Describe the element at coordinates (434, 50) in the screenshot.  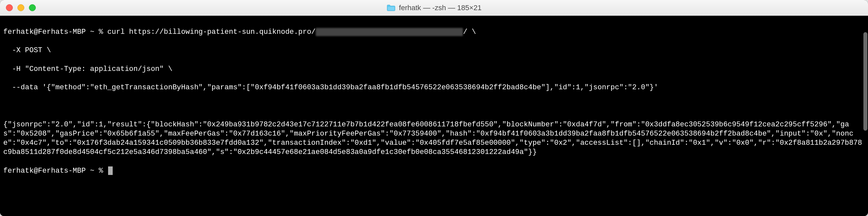
I see `command-line-2: -X POST \` at that location.